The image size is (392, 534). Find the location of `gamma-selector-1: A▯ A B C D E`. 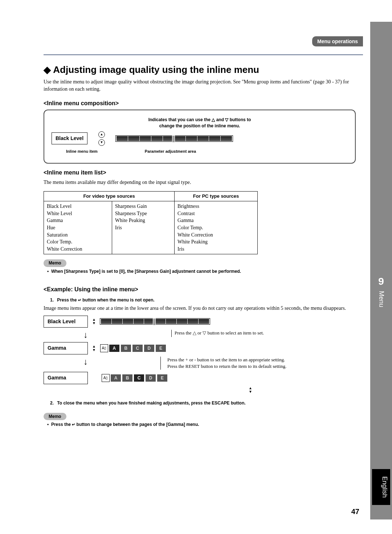

gamma-selector-1: A▯ A B C D E is located at coordinates (133, 348).